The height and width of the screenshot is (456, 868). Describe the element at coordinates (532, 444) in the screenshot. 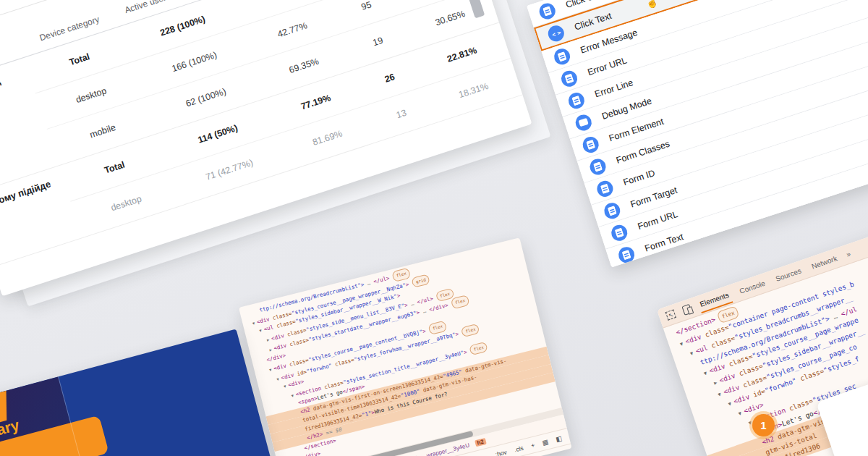

I see `new-style-rule-button: +` at that location.